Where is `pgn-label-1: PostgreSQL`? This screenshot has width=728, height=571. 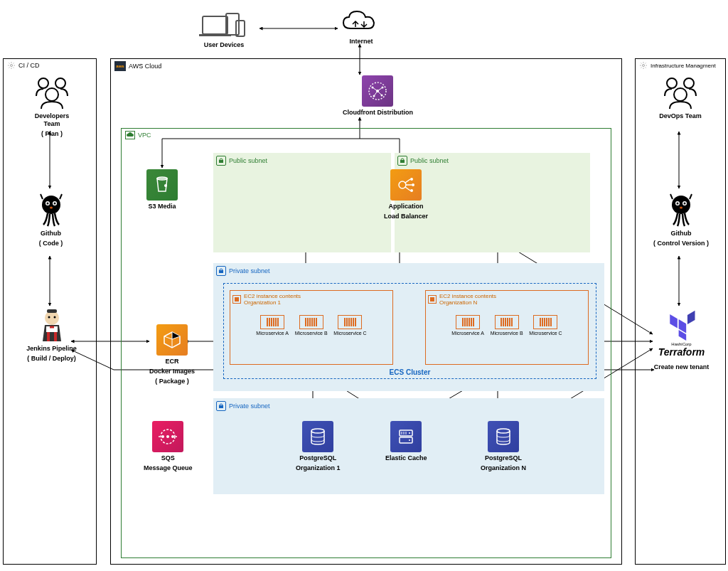
pgn-label-1: PostgreSQL is located at coordinates (503, 458).